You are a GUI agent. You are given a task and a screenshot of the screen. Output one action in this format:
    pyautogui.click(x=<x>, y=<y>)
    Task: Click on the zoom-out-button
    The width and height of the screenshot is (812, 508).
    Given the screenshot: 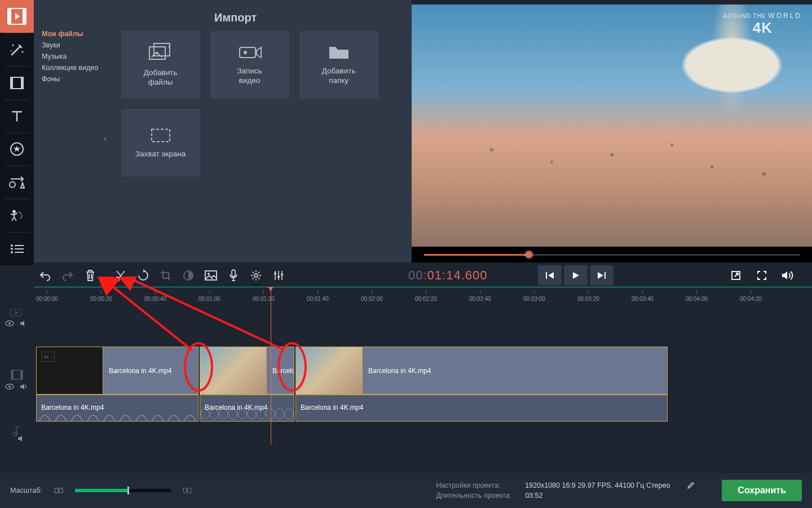 What is the action you would take?
    pyautogui.click(x=59, y=491)
    